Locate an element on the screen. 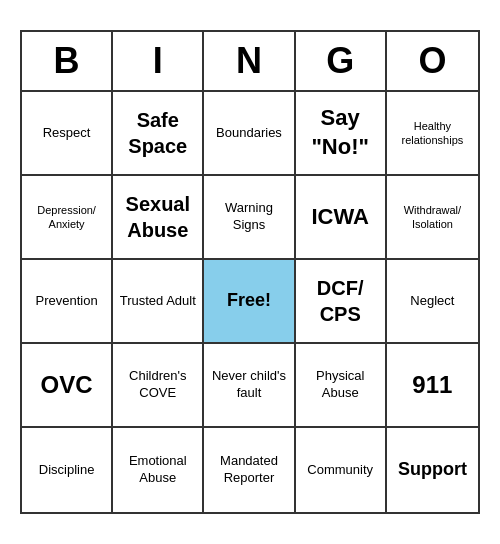  cell-text-5: Depression/ Anxiety is located at coordinates (66, 218).